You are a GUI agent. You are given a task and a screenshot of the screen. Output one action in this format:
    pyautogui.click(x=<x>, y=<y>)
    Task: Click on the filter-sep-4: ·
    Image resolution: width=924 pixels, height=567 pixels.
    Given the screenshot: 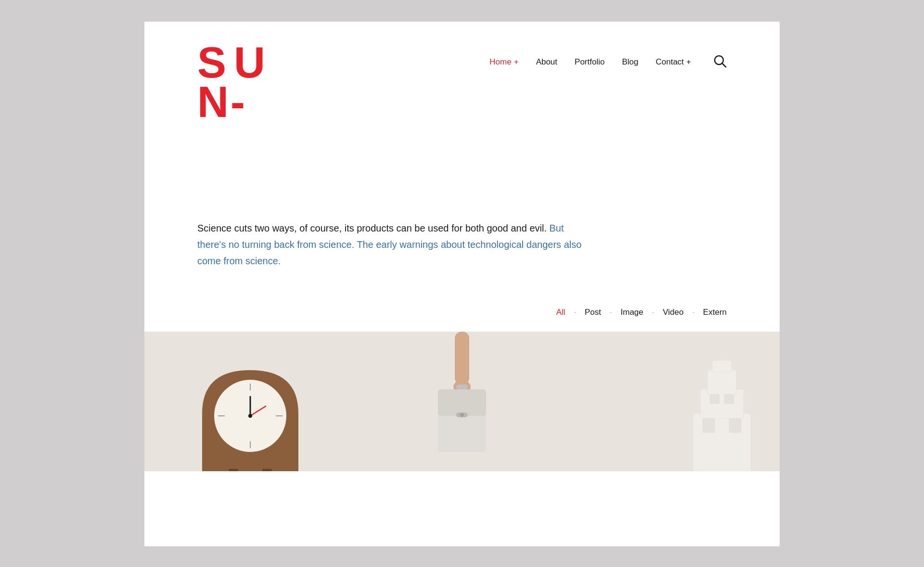 What is the action you would take?
    pyautogui.click(x=693, y=312)
    